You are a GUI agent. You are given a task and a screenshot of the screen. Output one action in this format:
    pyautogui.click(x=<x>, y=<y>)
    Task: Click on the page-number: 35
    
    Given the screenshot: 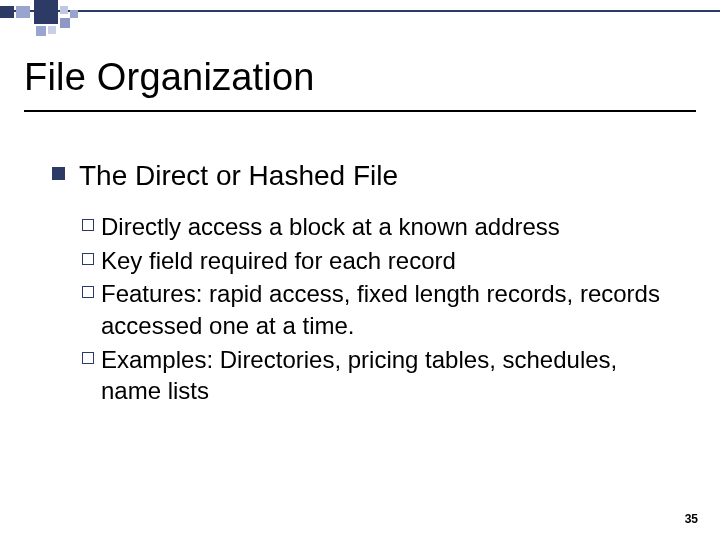 What is the action you would take?
    pyautogui.click(x=692, y=519)
    